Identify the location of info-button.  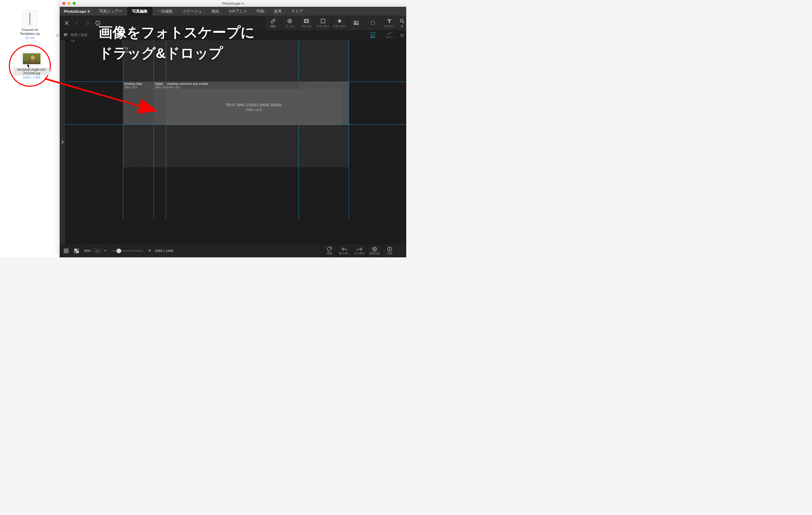
(98, 23).